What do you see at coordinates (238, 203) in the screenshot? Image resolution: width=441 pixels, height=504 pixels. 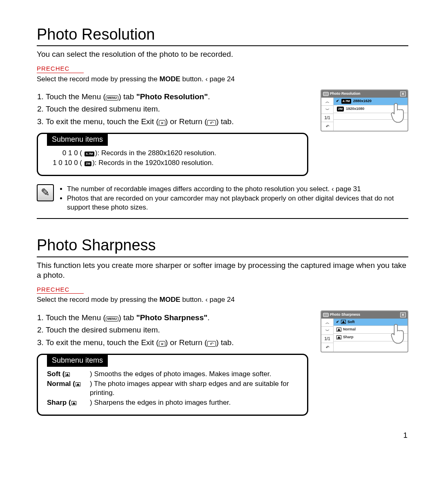 I see `note-bullet: Photos that are recorded on your camcord…` at bounding box center [238, 203].